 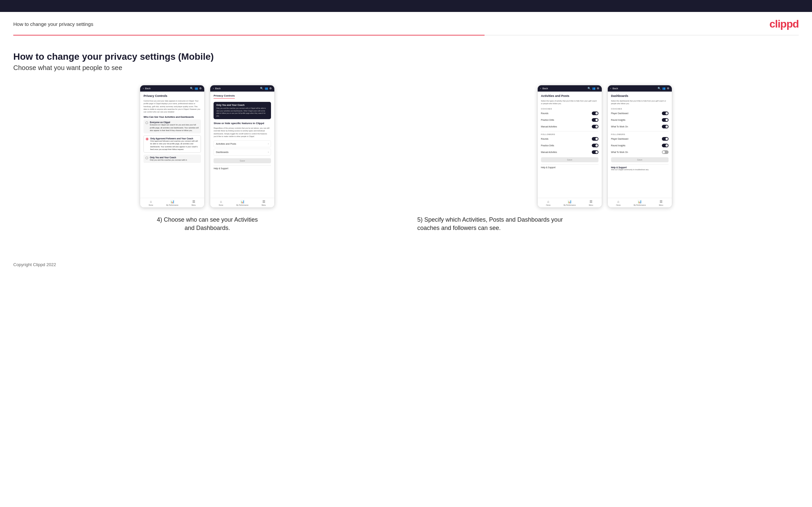 I want to click on toggle-manual-followers: Manual Activities, so click(x=570, y=152).